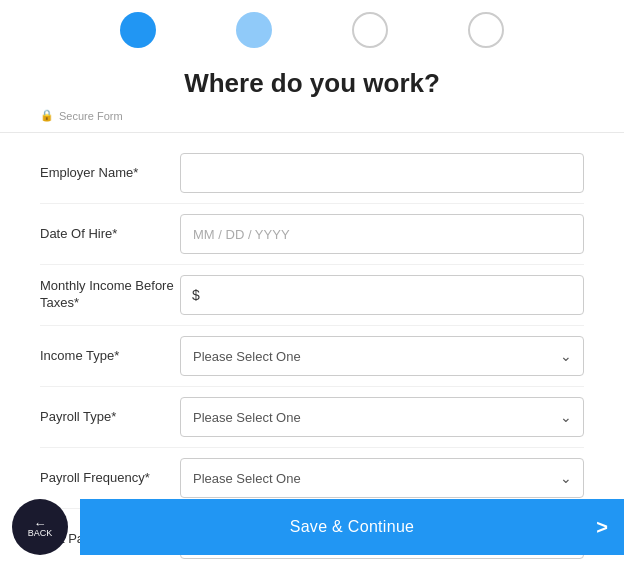 This screenshot has height=563, width=624. What do you see at coordinates (312, 27) in the screenshot?
I see `step-indicators` at bounding box center [312, 27].